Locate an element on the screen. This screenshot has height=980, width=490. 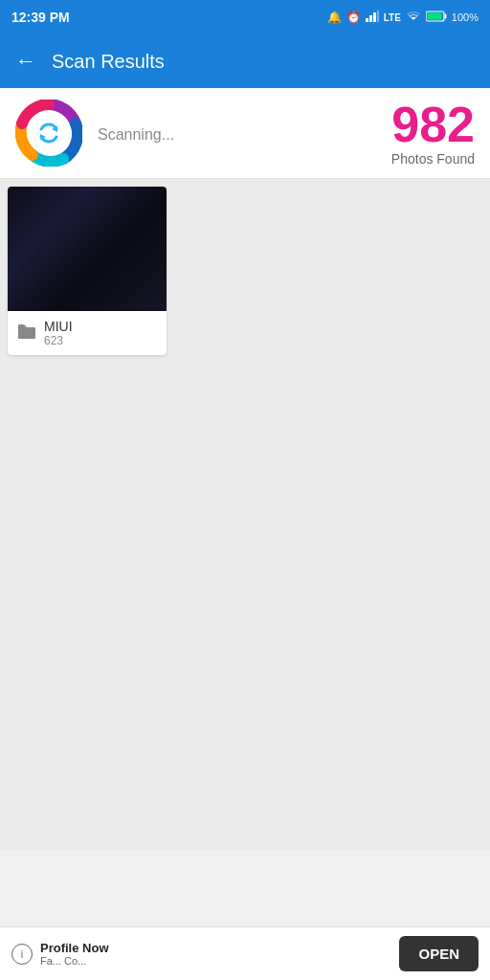
signal-icon is located at coordinates (372, 17).